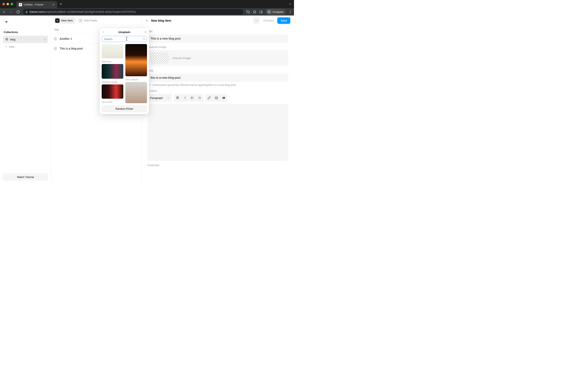 The height and width of the screenshot is (367, 588). Describe the element at coordinates (18, 12) in the screenshot. I see `reload-button` at that location.